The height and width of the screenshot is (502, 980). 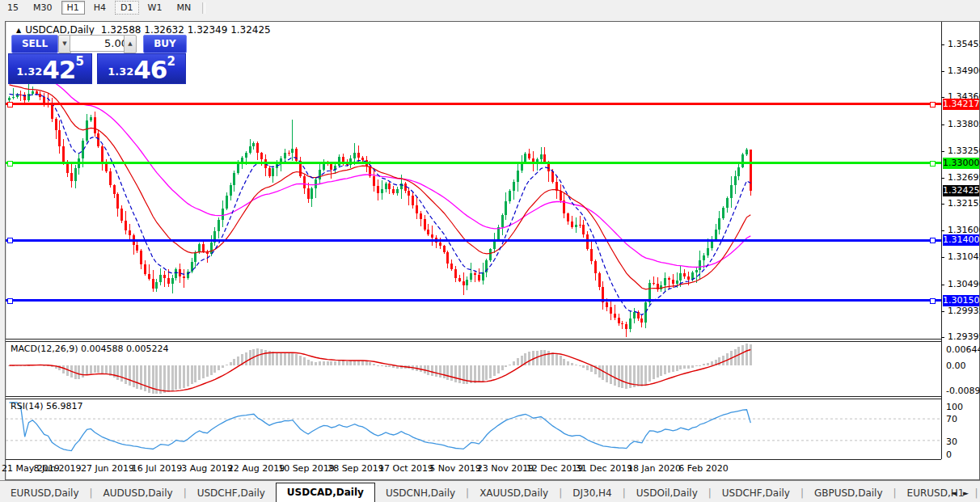 I want to click on tabs-scroll-right-icon: ►, so click(x=969, y=493).